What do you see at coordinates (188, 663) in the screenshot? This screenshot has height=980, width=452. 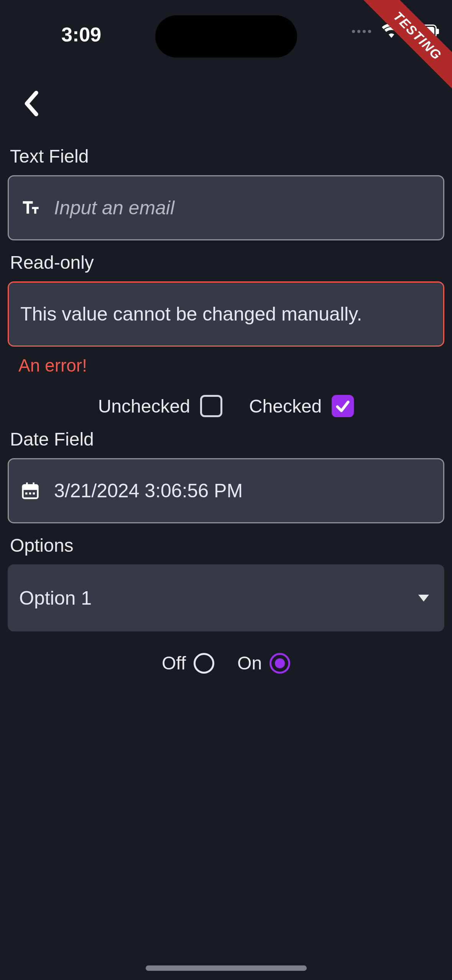 I see `radio-off-group: Off` at bounding box center [188, 663].